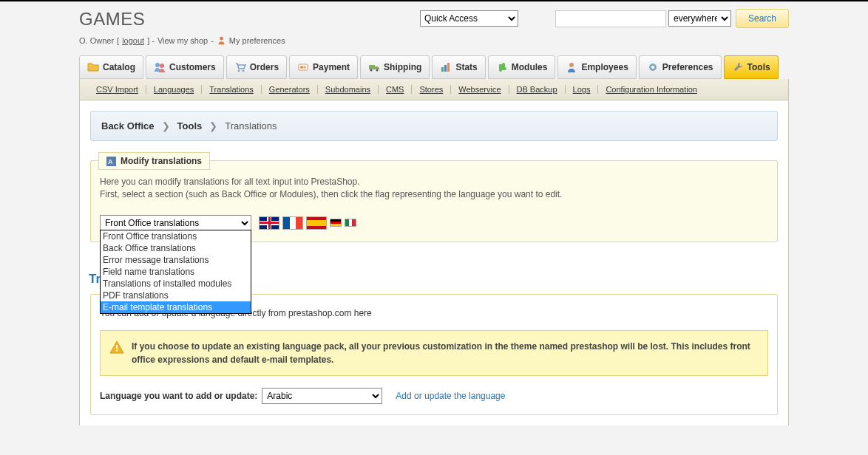  What do you see at coordinates (257, 41) in the screenshot?
I see `my-preferences-link: My preferences` at bounding box center [257, 41].